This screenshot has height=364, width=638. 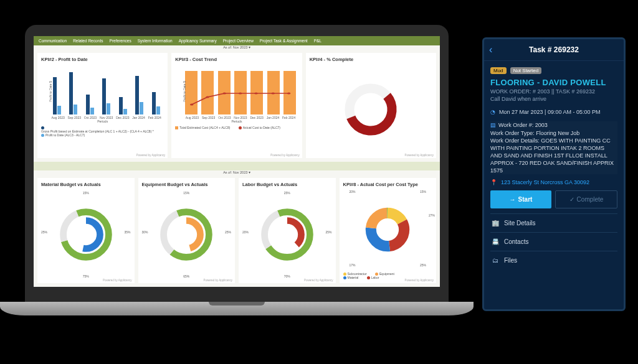 I want to click on kpi2-title: KPI#2 - Profit to Date, so click(x=102, y=60).